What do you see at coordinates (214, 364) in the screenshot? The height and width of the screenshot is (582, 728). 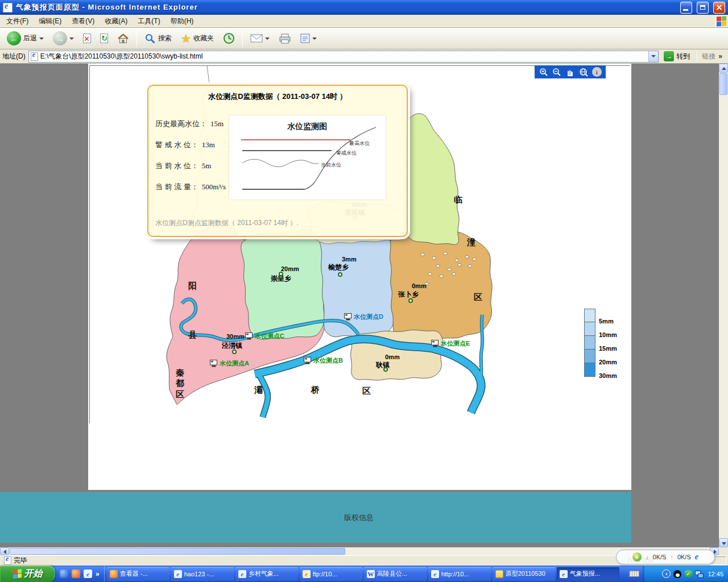 I see `water-station-icon` at bounding box center [214, 364].